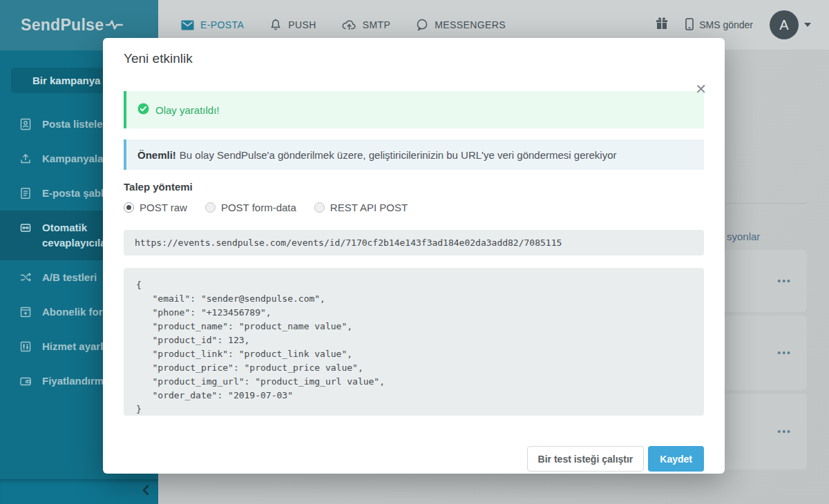 The height and width of the screenshot is (504, 829). What do you see at coordinates (377, 25) in the screenshot?
I see `tab-smtp-label: SMTP` at bounding box center [377, 25].